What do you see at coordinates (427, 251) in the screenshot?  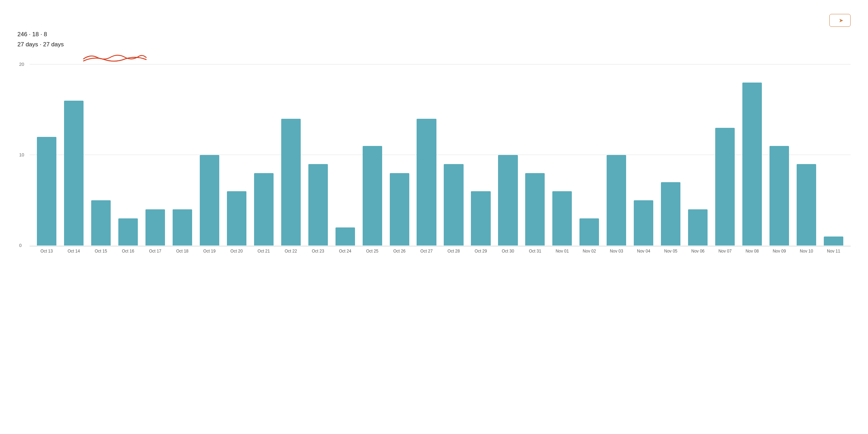 I see `x-axis-label: Oct 27` at bounding box center [427, 251].